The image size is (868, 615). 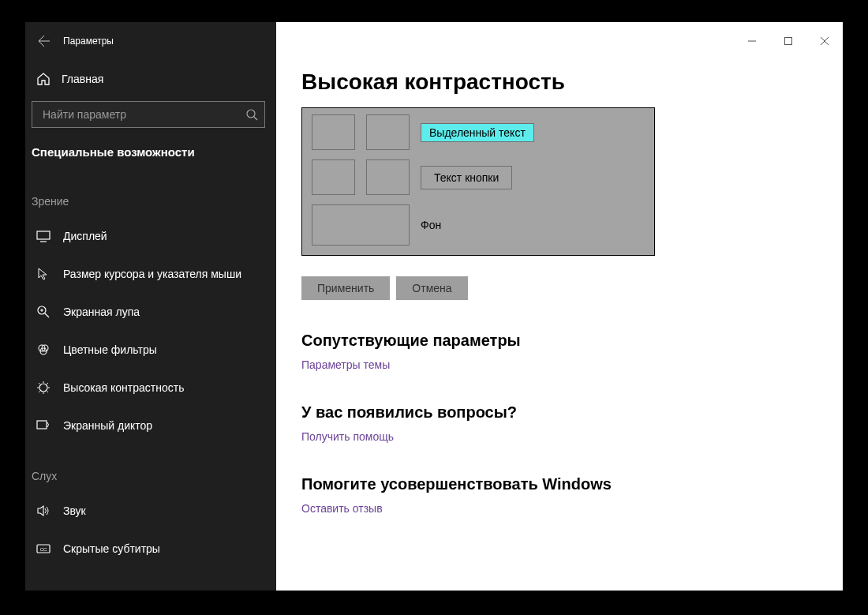 What do you see at coordinates (144, 114) in the screenshot?
I see `search-input` at bounding box center [144, 114].